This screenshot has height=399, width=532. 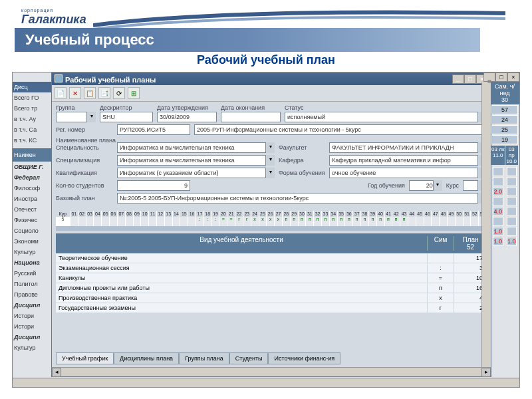 I want to click on activity-row: Государственные экзаменыг2, so click(x=271, y=309).